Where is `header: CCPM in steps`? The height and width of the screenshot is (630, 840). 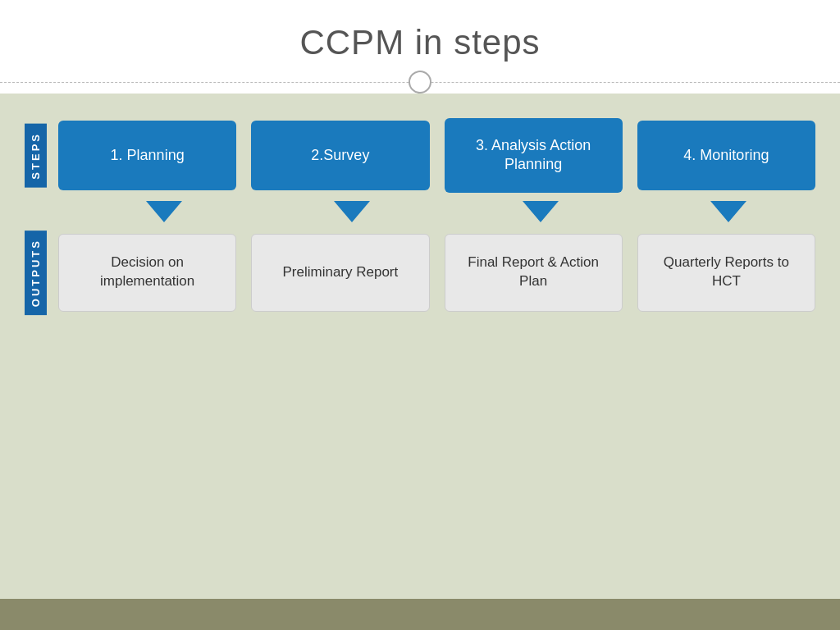 header: CCPM in steps is located at coordinates (420, 47).